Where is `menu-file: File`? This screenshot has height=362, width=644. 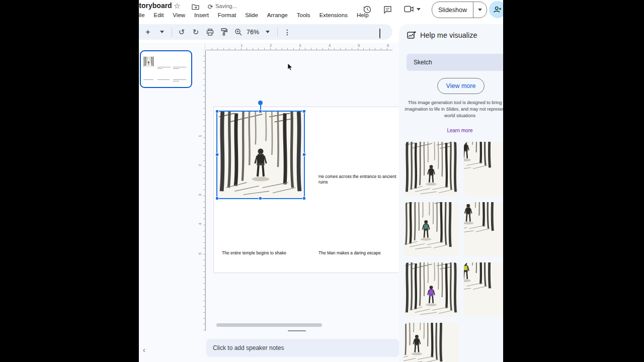 menu-file: File is located at coordinates (144, 15).